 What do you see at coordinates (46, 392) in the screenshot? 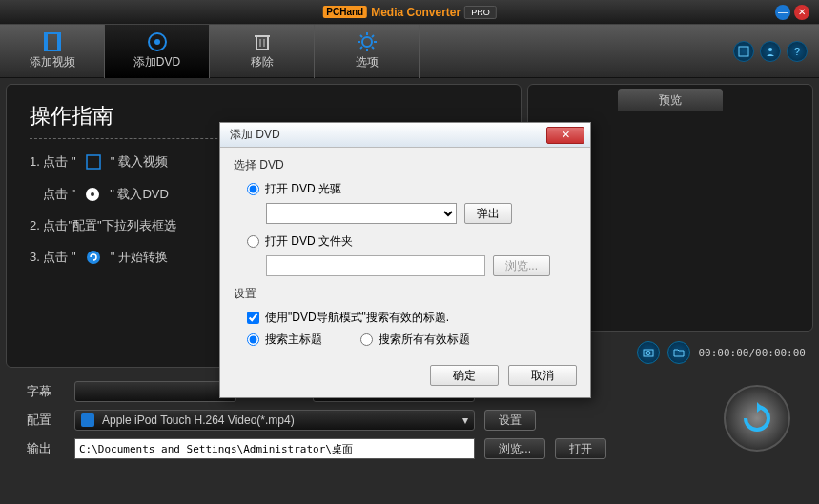
I see `subtitle-label: 字幕` at bounding box center [46, 392].